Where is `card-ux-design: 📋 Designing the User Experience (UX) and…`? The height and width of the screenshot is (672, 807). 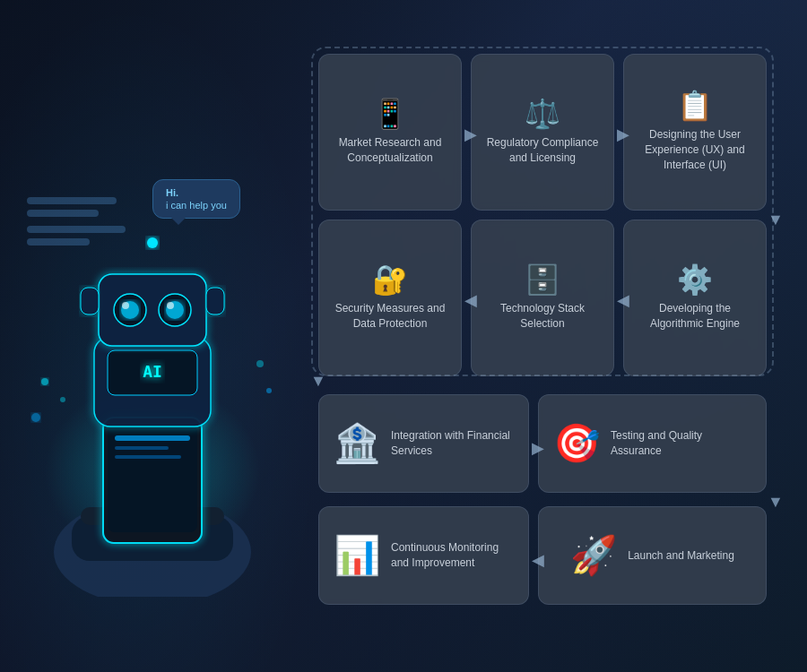 card-ux-design: 📋 Designing the User Experience (UX) and… is located at coordinates (695, 133).